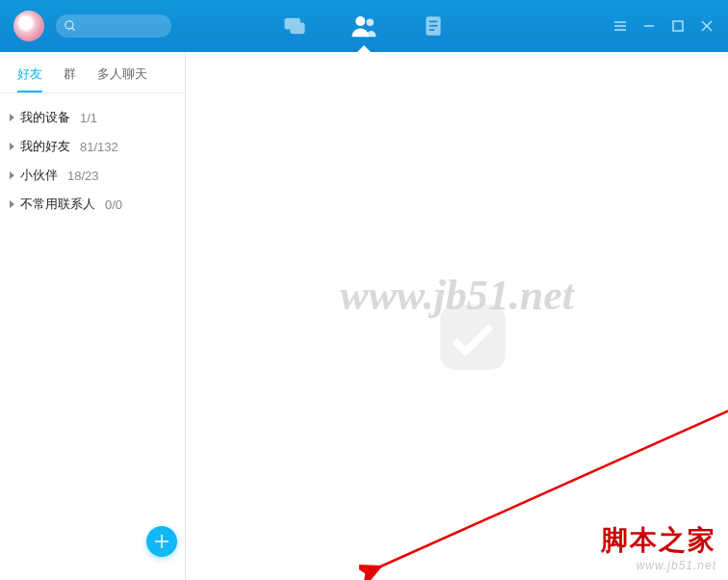  Describe the element at coordinates (92, 118) in the screenshot. I see `group-item: 我的设备 1/1` at that location.